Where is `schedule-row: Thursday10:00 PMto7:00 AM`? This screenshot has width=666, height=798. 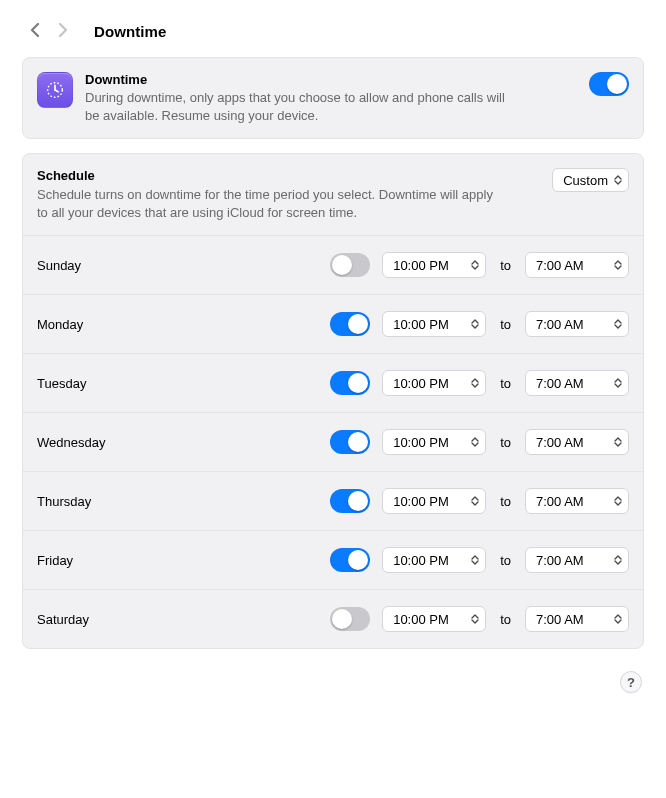
schedule-row: Thursday10:00 PMto7:00 AM is located at coordinates (333, 502).